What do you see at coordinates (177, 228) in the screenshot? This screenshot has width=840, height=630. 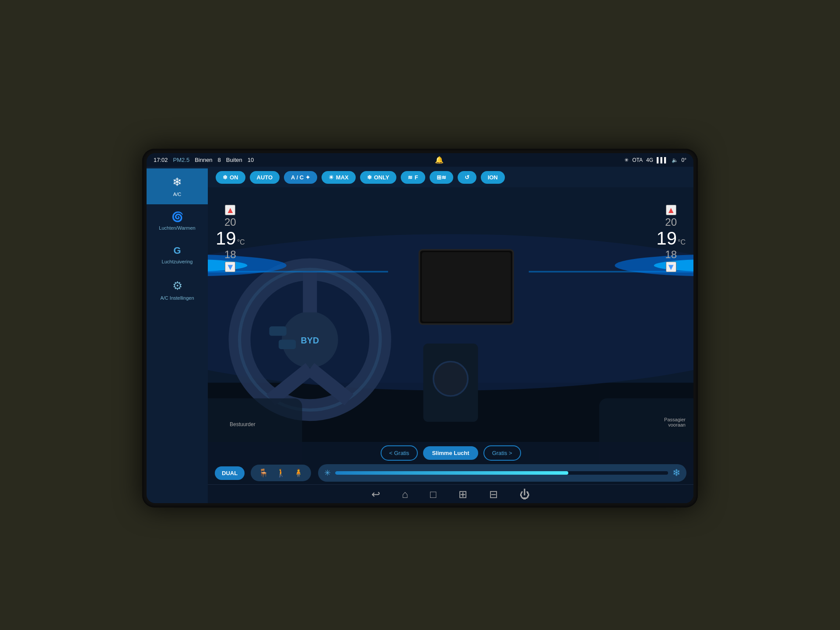 I see `sidebar-luchten-label: Luchten/Warmen` at bounding box center [177, 228].